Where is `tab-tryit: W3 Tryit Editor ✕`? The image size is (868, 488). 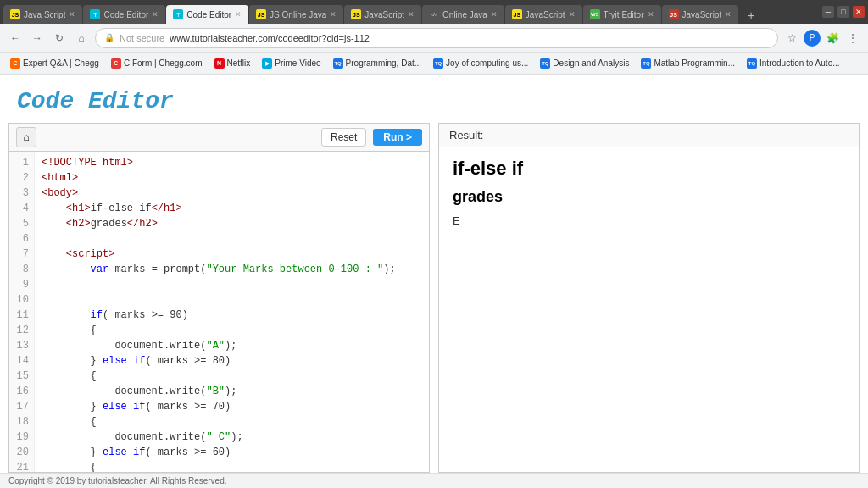 tab-tryit: W3 Tryit Editor ✕ is located at coordinates (622, 14).